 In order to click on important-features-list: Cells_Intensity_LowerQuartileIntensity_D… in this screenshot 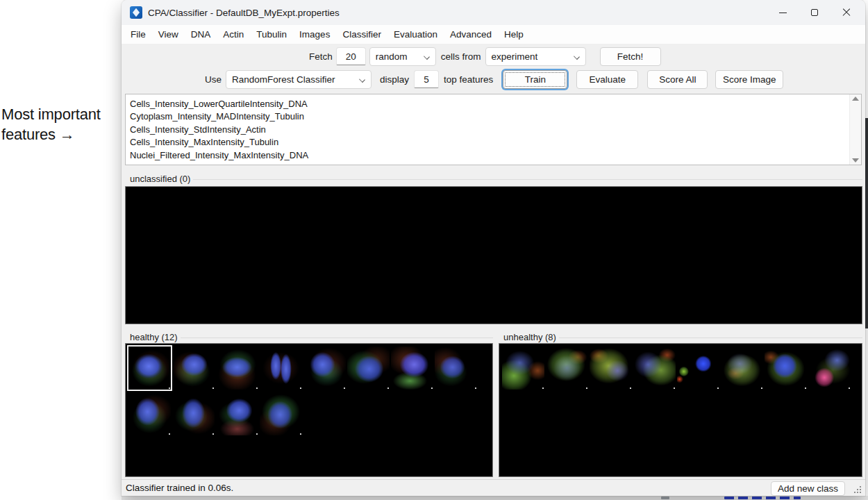, I will do `click(493, 129)`.